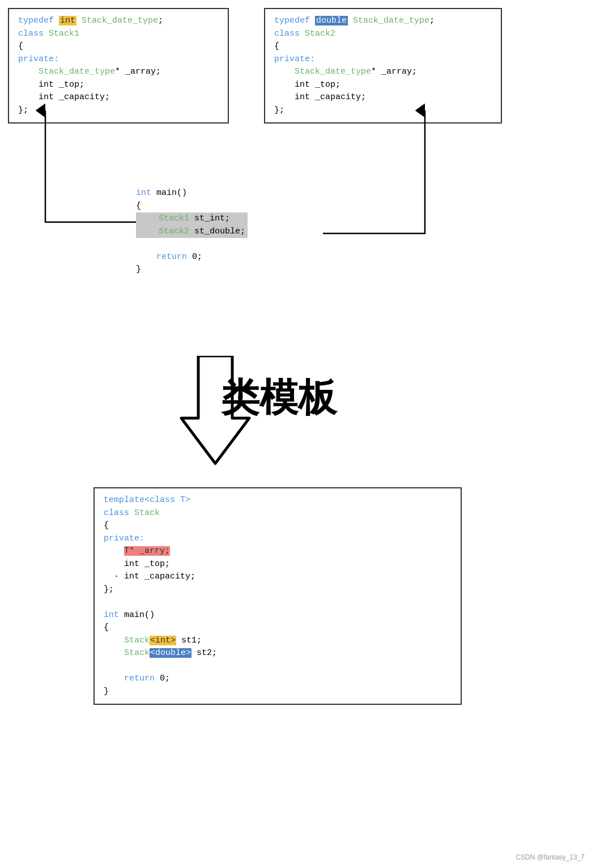 The width and height of the screenshot is (596, 868). I want to click on code-line-highlighted: Stack2 st_double;, so click(191, 232).